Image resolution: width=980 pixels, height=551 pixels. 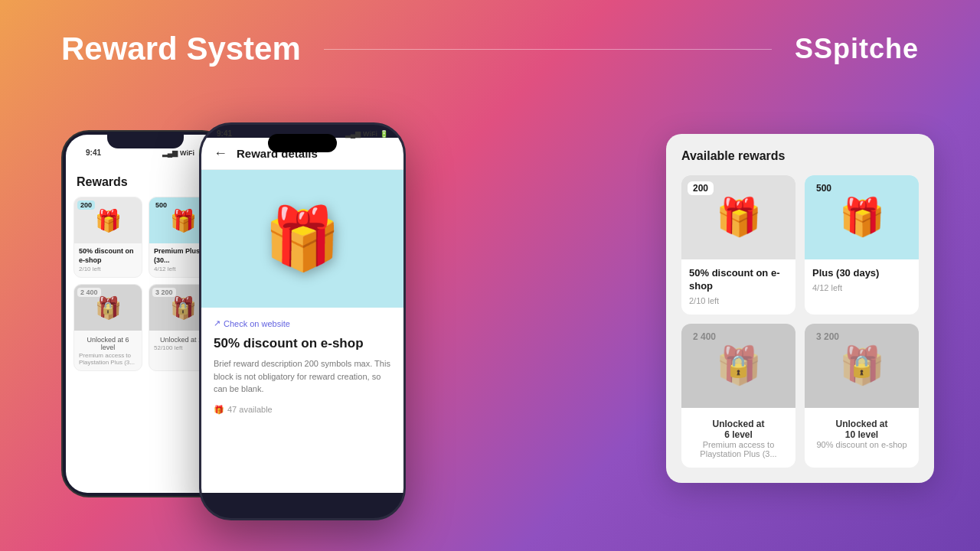 I want to click on panel-card-4-img: 3 200 🎁 🔒, so click(x=862, y=366).